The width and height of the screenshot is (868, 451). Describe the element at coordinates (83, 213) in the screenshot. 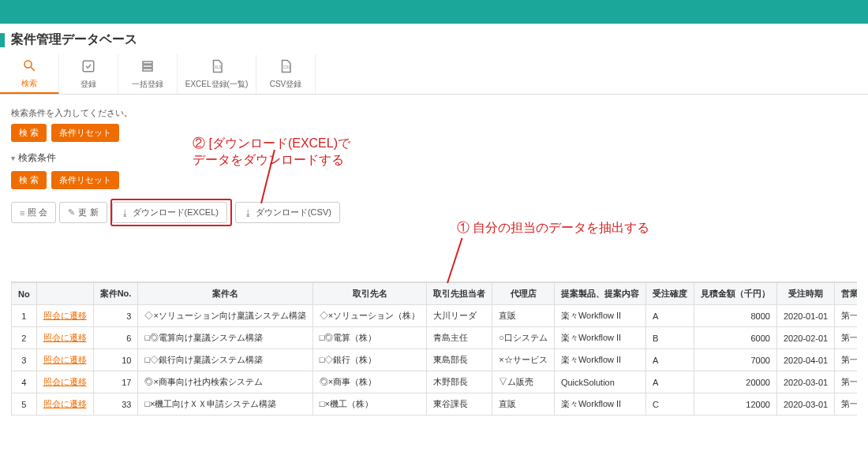

I see `update-button: ✎ 更 新` at that location.